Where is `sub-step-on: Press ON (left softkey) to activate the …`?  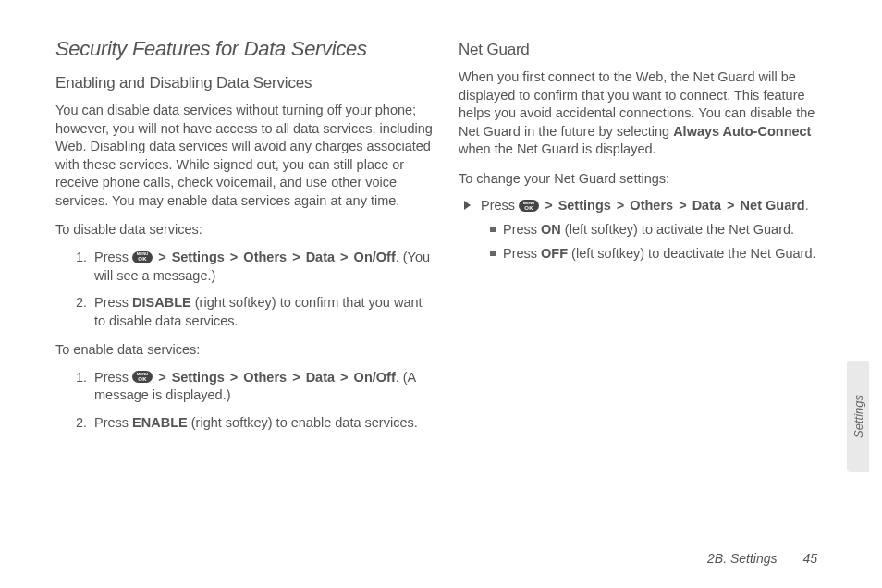
sub-step-on: Press ON (left softkey) to activate the … is located at coordinates (647, 230).